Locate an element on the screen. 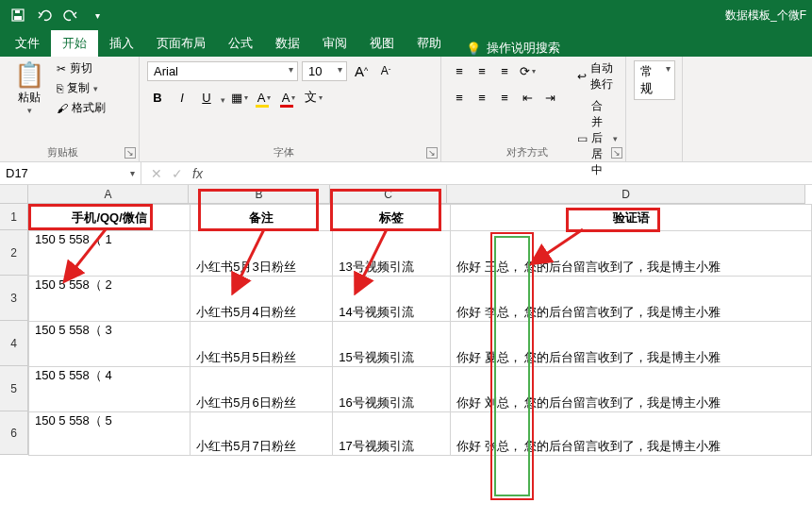  tab-file: 文件 is located at coordinates (27, 43).